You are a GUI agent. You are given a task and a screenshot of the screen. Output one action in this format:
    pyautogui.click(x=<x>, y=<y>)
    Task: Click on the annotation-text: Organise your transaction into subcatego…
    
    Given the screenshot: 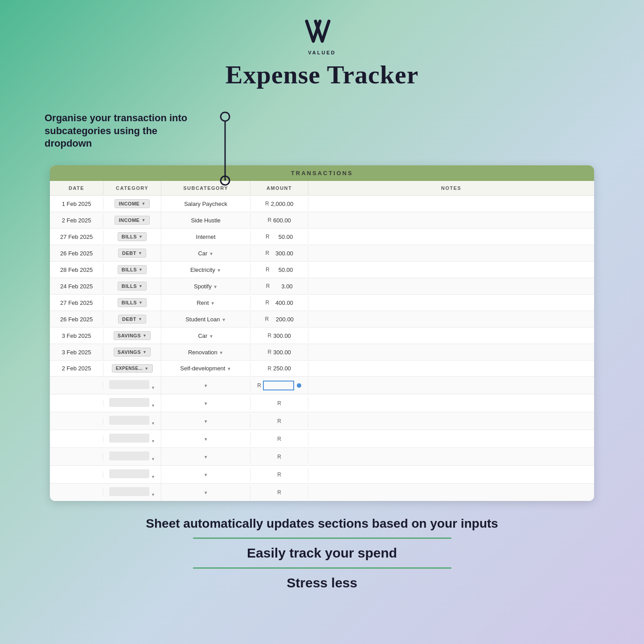 What is the action you would take?
    pyautogui.click(x=123, y=131)
    